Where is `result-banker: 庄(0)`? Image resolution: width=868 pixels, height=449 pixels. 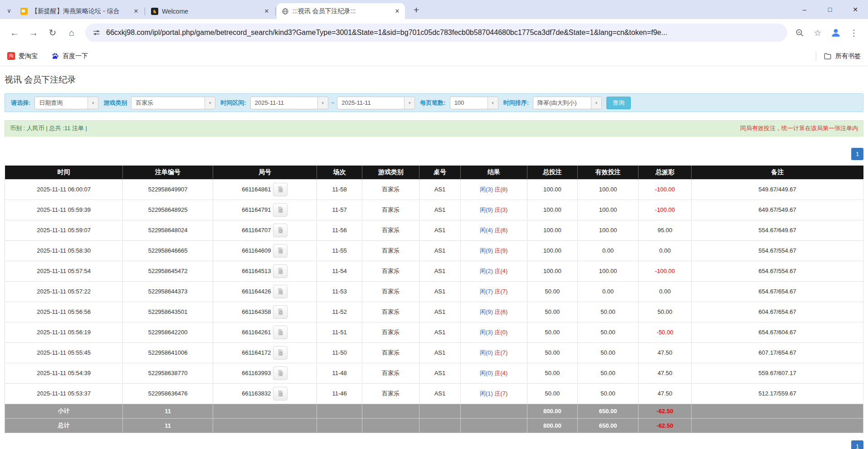
result-banker: 庄(0) is located at coordinates (501, 332).